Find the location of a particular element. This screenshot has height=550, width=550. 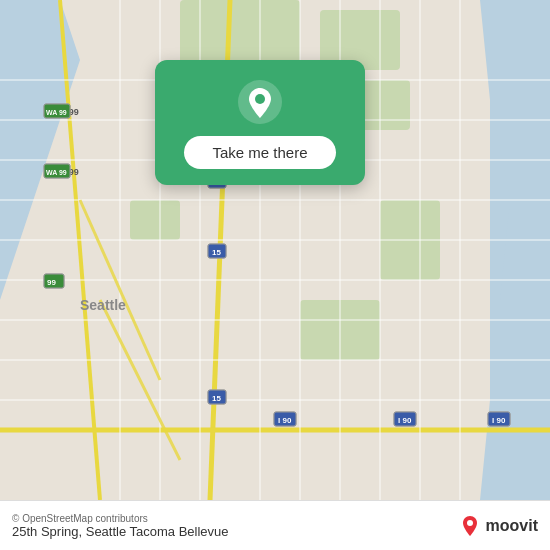

svg-text: Seattle is located at coordinates (103, 305).